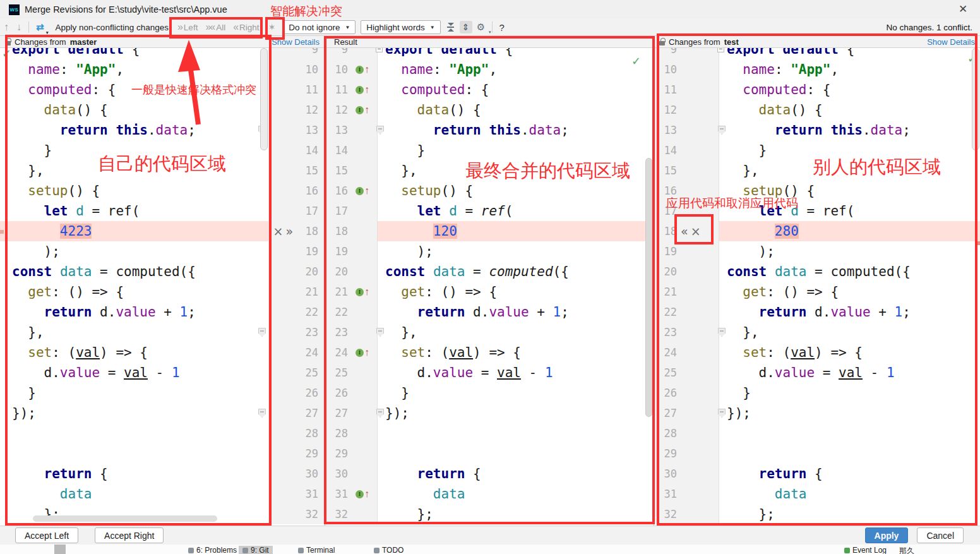 The height and width of the screenshot is (554, 980). Describe the element at coordinates (162, 54) in the screenshot. I see `left-code-row-9: export default {9` at that location.